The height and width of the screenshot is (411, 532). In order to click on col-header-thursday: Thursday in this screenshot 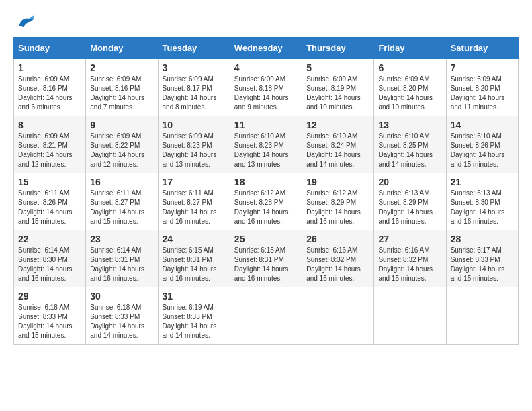, I will do `click(339, 48)`.